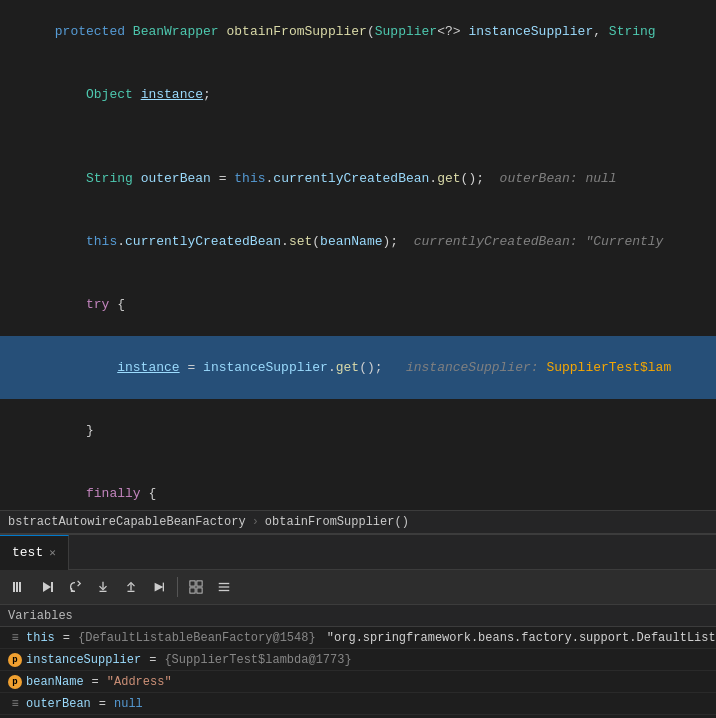 The width and height of the screenshot is (716, 718). Describe the element at coordinates (15, 704) in the screenshot. I see `var-icon-outerBean: ≡` at that location.